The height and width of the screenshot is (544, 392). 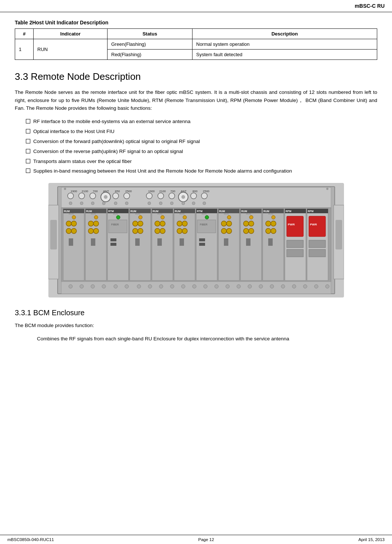 What do you see at coordinates (196, 77) in the screenshot?
I see `section-3-3-heading: 3.3 Remote Node Description` at bounding box center [196, 77].